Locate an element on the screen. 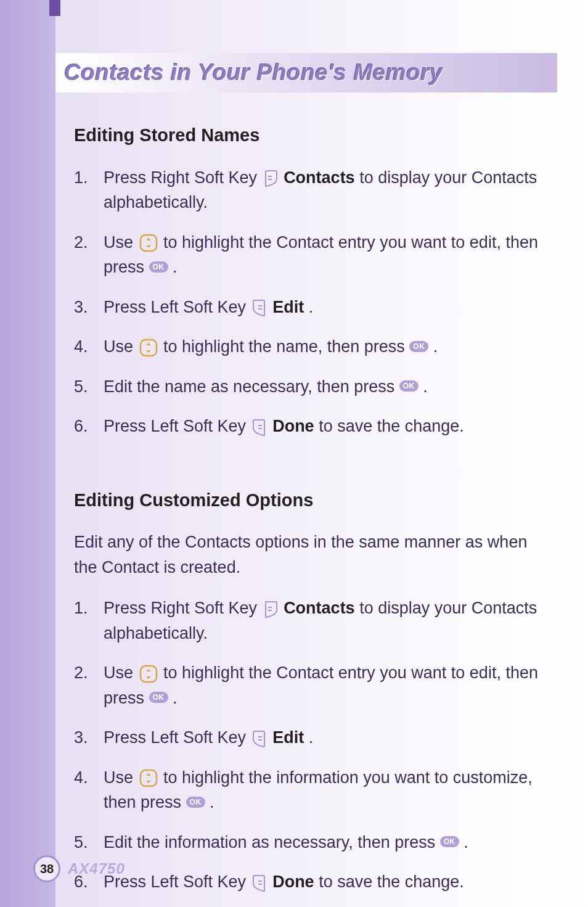 The width and height of the screenshot is (588, 907). step-text: to highlight the information you want to… is located at coordinates (318, 790).